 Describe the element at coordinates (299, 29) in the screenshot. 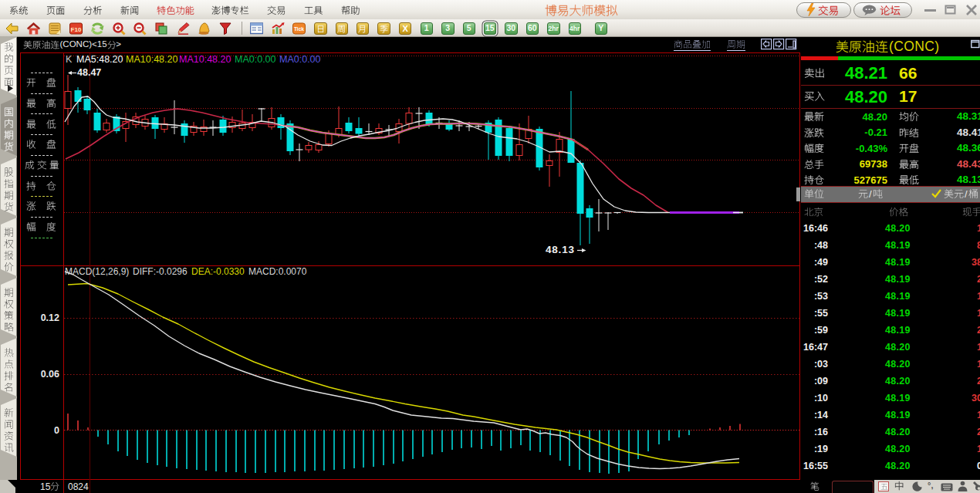

I see `svg-text: Tick` at that location.